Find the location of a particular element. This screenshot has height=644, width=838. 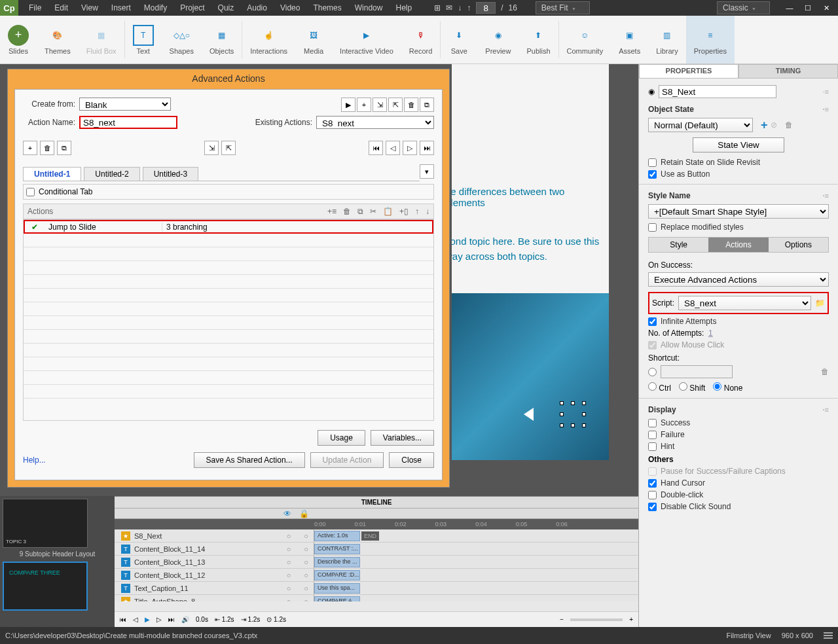

style-select: +[Default Smart Shape Style] is located at coordinates (738, 211).